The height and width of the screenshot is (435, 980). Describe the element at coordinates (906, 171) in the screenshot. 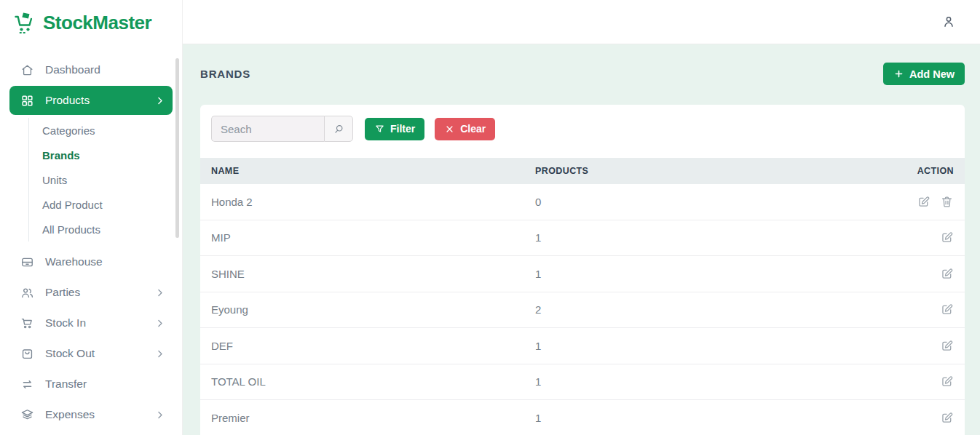

I see `column-header-action: ACTION` at that location.